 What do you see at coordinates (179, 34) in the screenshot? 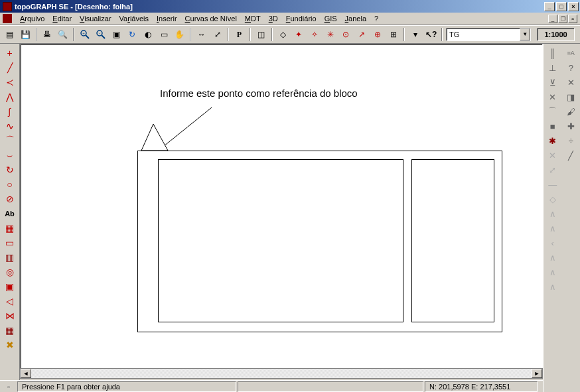
I see `pan-icon: ✋` at bounding box center [179, 34].